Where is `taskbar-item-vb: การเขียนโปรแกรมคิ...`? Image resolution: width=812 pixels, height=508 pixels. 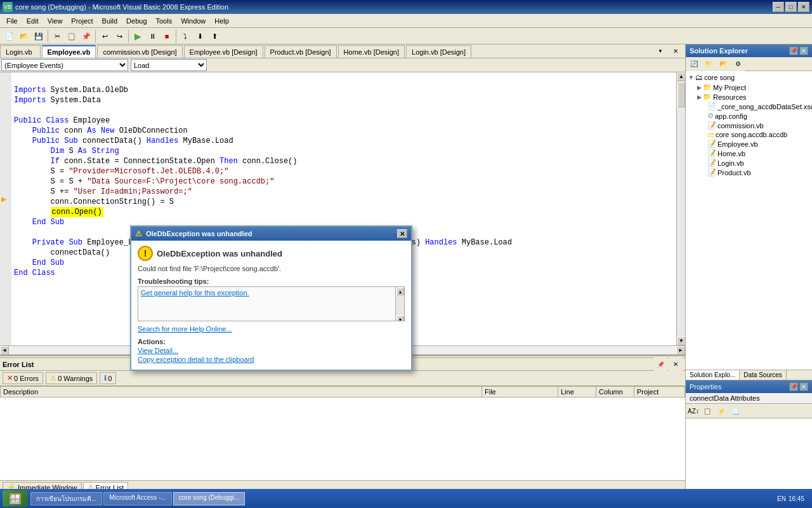 taskbar-item-vb: การเขียนโปรแกรมคิ... is located at coordinates (66, 499).